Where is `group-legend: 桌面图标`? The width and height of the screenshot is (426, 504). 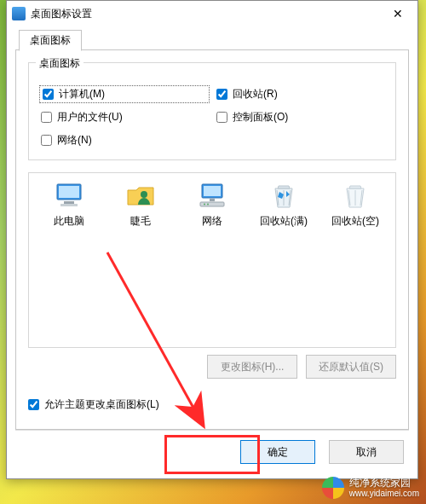 group-legend: 桌面图标 is located at coordinates (60, 63).